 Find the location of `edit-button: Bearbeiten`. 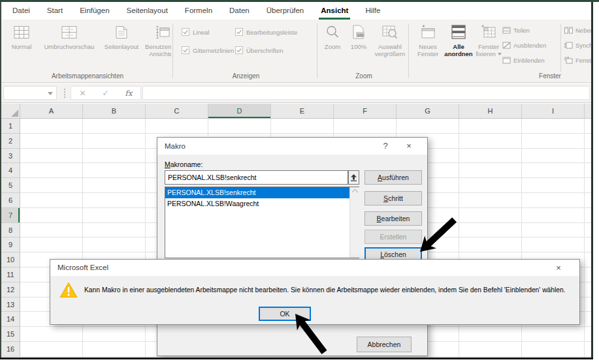

edit-button: Bearbeiten is located at coordinates (393, 219).